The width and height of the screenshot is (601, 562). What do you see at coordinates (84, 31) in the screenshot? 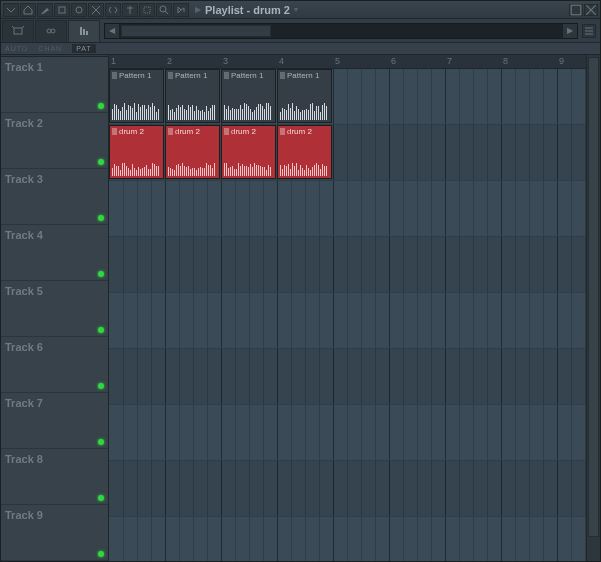
I see `view-tab` at bounding box center [84, 31].